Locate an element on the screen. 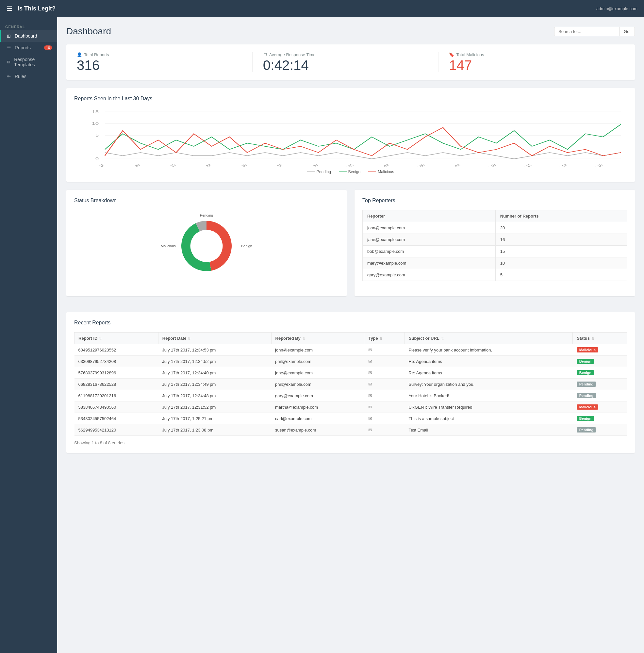  status-badge: Pending is located at coordinates (586, 430).